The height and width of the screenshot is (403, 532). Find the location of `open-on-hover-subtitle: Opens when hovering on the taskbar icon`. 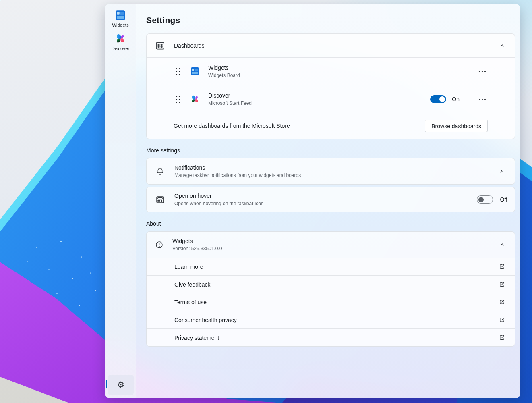

open-on-hover-subtitle: Opens when hovering on the taskbar icon is located at coordinates (325, 204).